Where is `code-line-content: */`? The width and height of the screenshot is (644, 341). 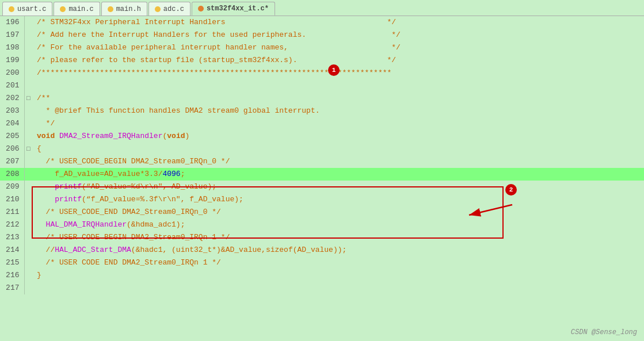
code-line-content: */ is located at coordinates (338, 124).